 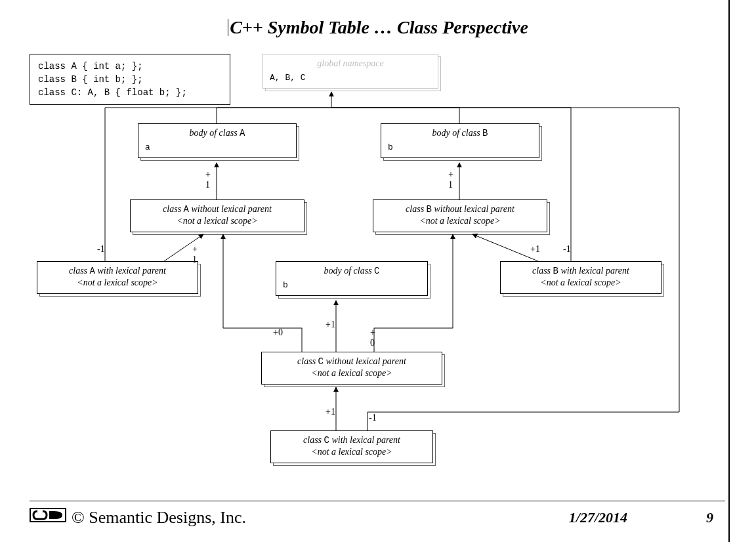 What do you see at coordinates (352, 368) in the screenshot?
I see `node-c-without-lexical-parent: class C without lexical parent <not a le…` at bounding box center [352, 368].